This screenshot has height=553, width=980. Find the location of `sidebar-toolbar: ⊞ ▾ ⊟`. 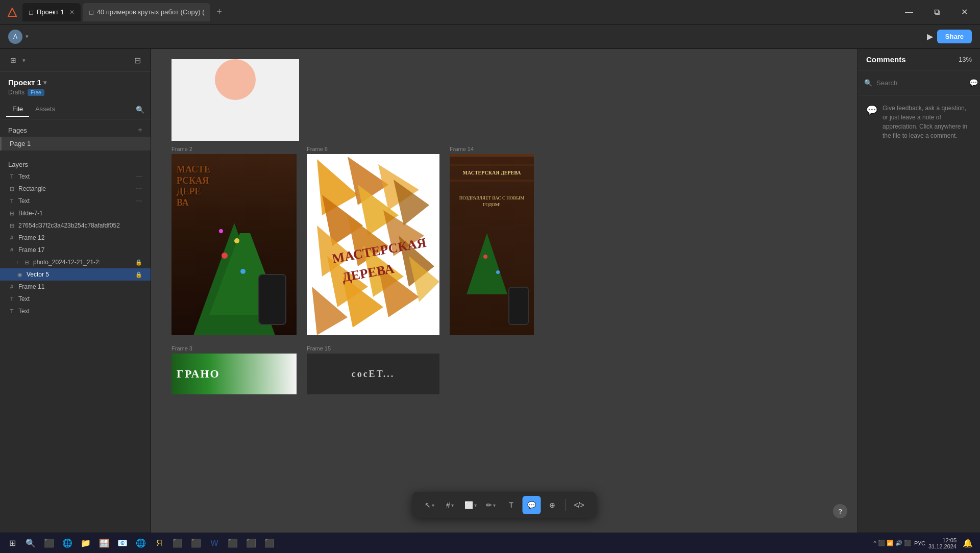

sidebar-toolbar: ⊞ ▾ ⊟ is located at coordinates (76, 60).